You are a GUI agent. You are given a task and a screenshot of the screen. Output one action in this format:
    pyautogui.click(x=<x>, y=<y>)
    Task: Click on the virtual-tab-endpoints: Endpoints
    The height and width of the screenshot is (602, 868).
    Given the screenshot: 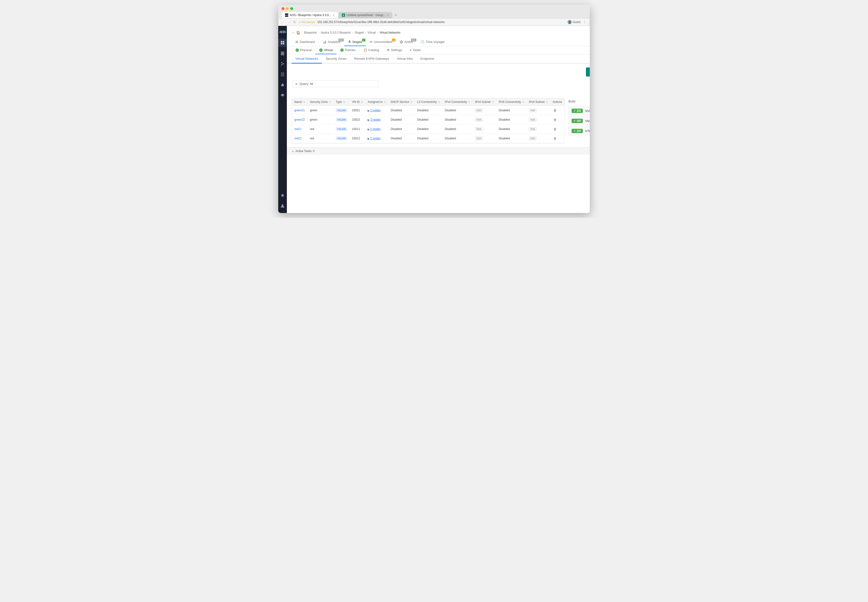 What is the action you would take?
    pyautogui.click(x=427, y=59)
    